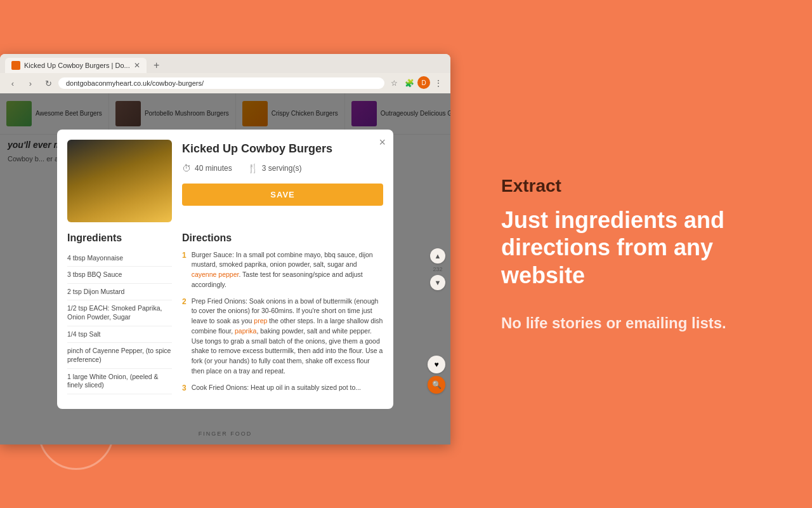  What do you see at coordinates (213, 168) in the screenshot?
I see `modal-time-text: 40 minutes` at bounding box center [213, 168].